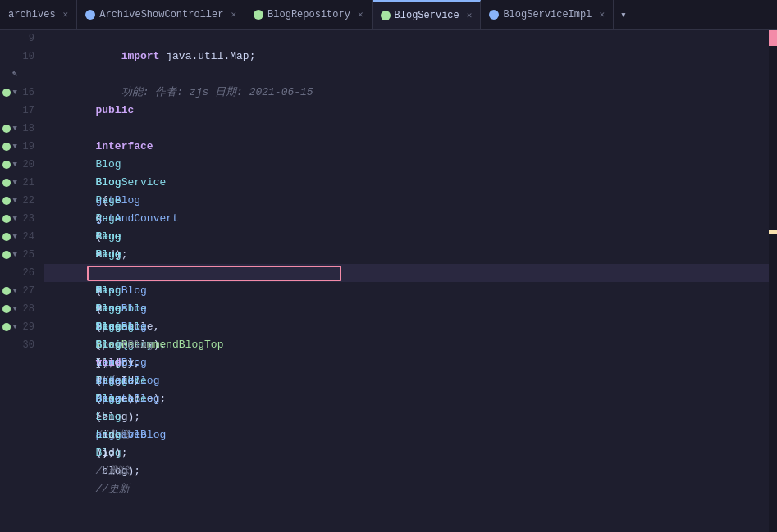  Describe the element at coordinates (66, 15) in the screenshot. I see `tab-archives-close: ✕` at that location.